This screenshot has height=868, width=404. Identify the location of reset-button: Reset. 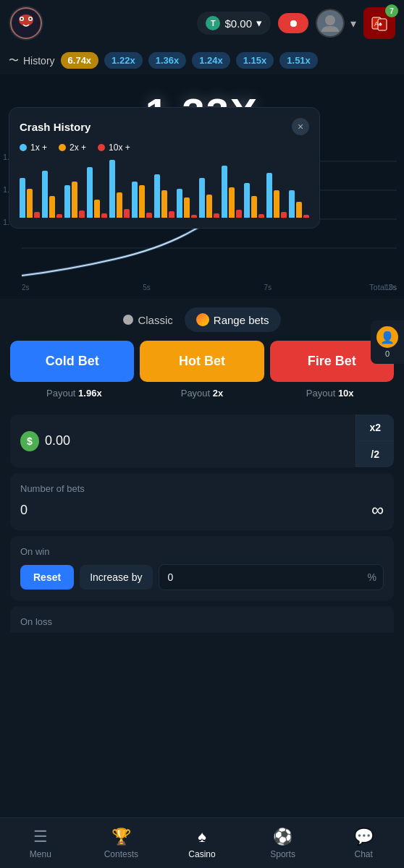
(47, 577).